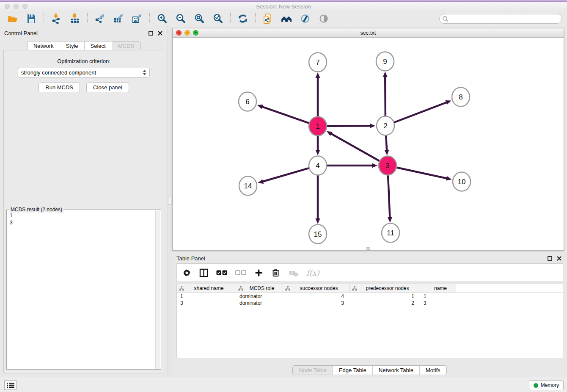 This screenshot has height=392, width=567. Describe the element at coordinates (284, 6) in the screenshot. I see `window-titlebar: Session: New Session` at that location.